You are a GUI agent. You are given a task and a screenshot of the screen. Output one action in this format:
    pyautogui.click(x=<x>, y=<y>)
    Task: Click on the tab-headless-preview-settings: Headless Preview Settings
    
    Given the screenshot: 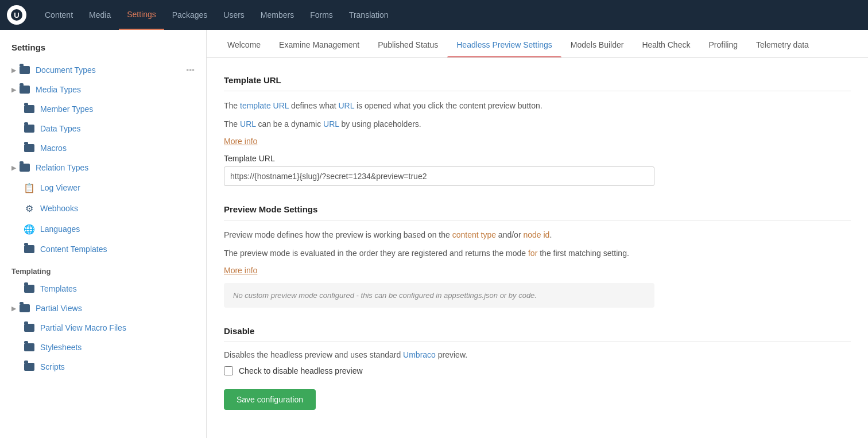 What is the action you would take?
    pyautogui.click(x=504, y=44)
    